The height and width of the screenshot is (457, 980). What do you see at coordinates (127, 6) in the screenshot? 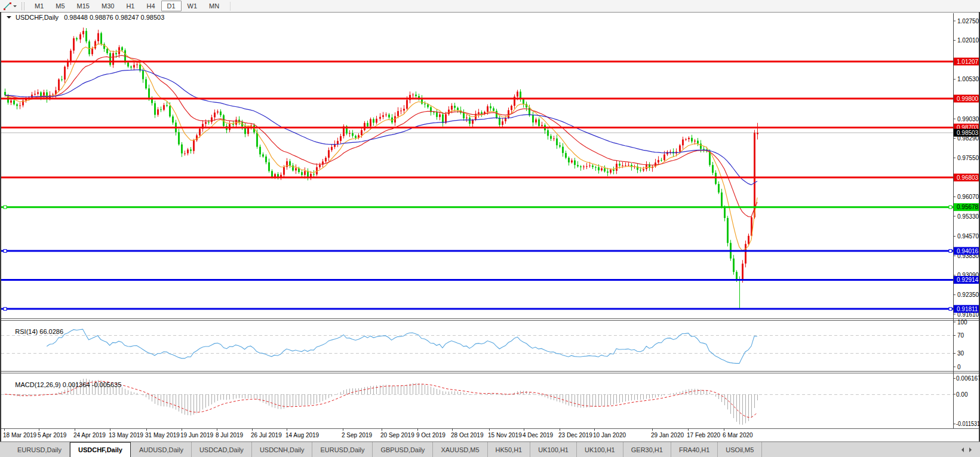
I see `timeframe-buttons: M1M5M15M30H1H4D1W1MN` at bounding box center [127, 6].